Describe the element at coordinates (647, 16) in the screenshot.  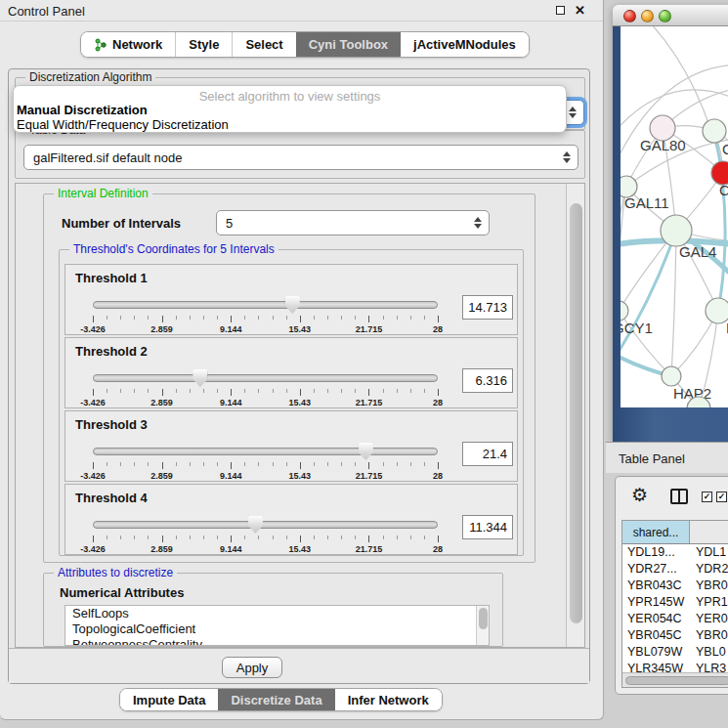
I see `minimize-traffic-light-icon` at that location.